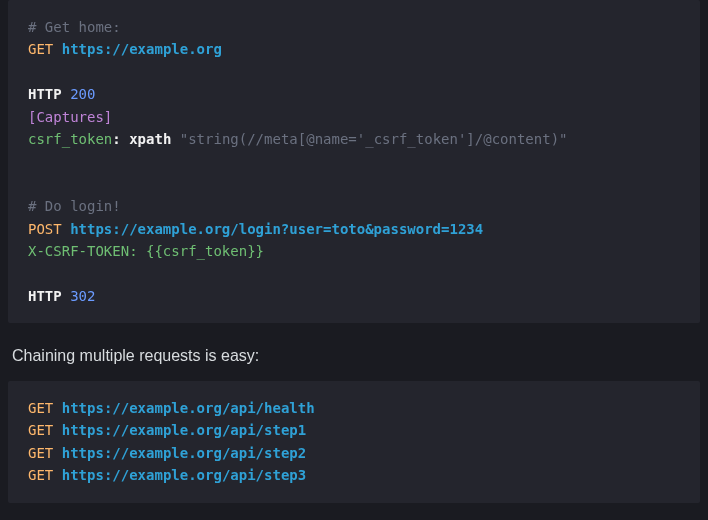 This screenshot has height=520, width=708. I want to click on status-code: 302, so click(82, 296).